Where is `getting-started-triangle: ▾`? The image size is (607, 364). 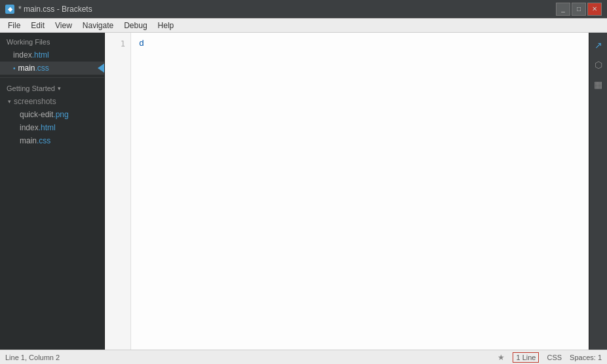 getting-started-triangle: ▾ is located at coordinates (59, 88).